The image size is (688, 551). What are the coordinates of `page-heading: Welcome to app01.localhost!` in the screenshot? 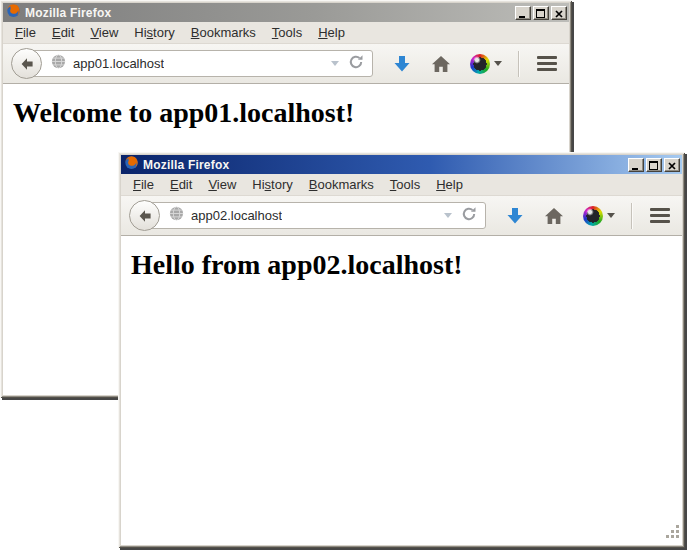 It's located at (291, 113).